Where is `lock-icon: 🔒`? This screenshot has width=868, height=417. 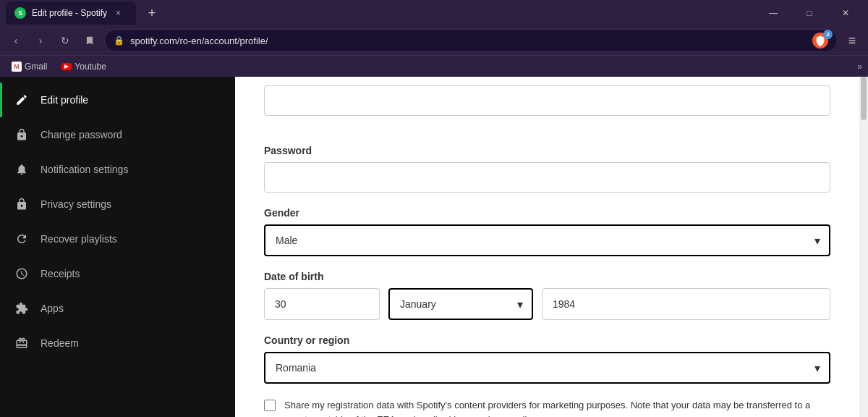 lock-icon: 🔒 is located at coordinates (119, 41).